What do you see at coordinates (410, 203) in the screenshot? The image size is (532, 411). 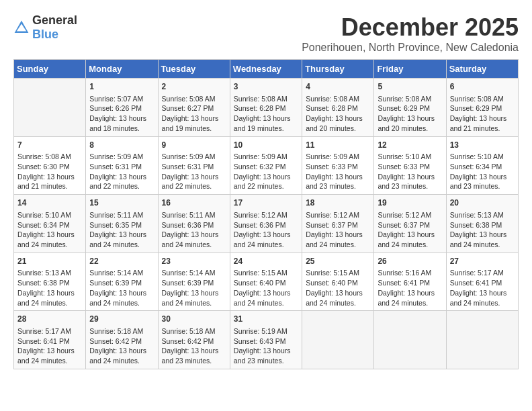 I see `day-number: 19` at bounding box center [410, 203].